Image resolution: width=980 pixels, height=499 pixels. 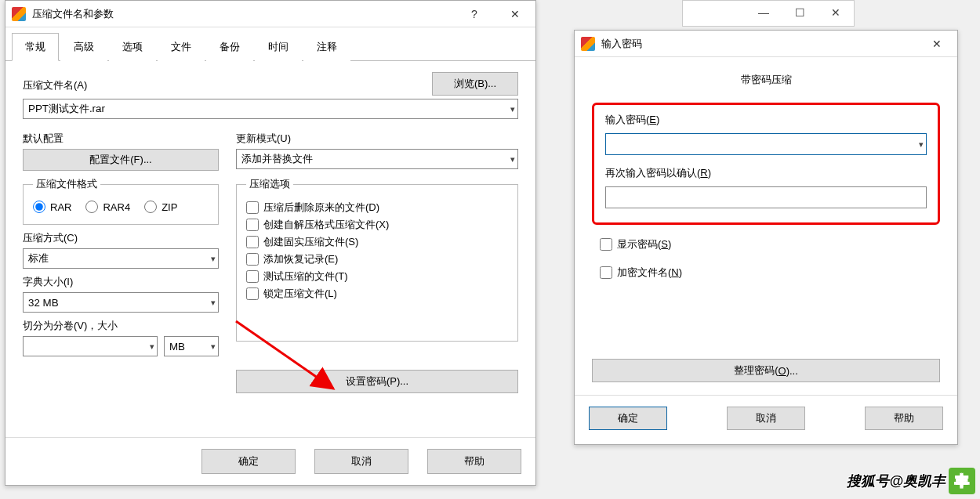 I want to click on archive-filename-input, so click(x=270, y=109).